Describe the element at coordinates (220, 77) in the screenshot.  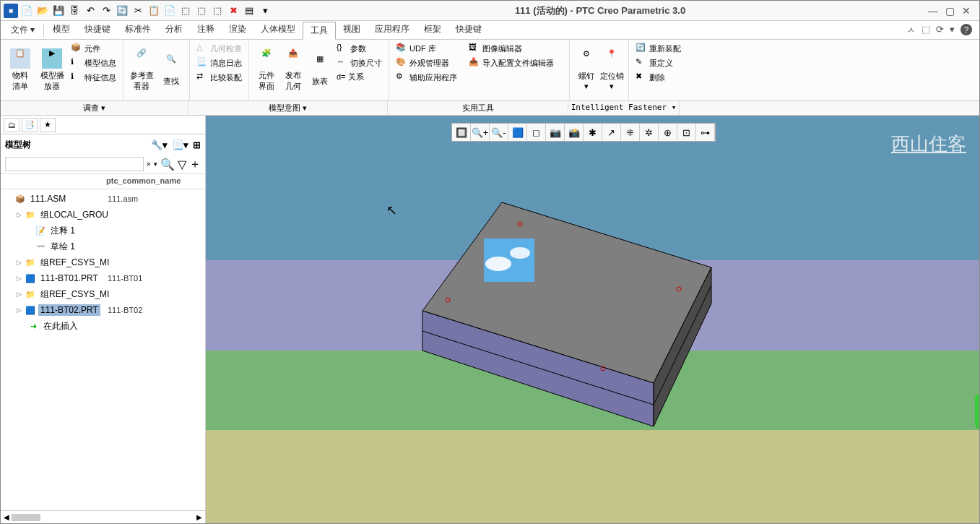
I see `compare-asm-button: ⇄比较装配` at that location.